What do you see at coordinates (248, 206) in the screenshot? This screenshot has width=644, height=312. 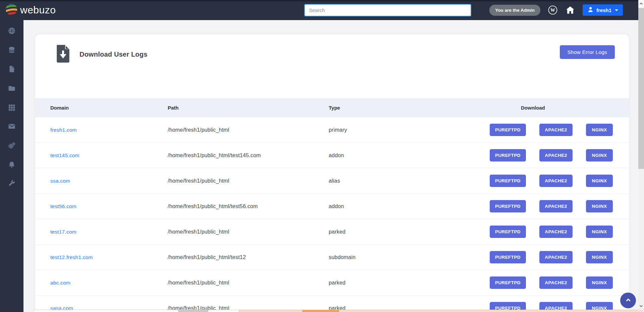 I see `path-cell: /home/fresh1/public_html/test56.com` at bounding box center [248, 206].